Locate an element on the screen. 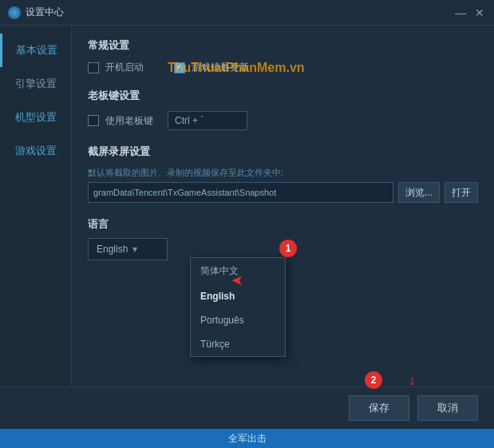 The height and width of the screenshot is (448, 494). general-settings-title: 常规设置 is located at coordinates (283, 46).